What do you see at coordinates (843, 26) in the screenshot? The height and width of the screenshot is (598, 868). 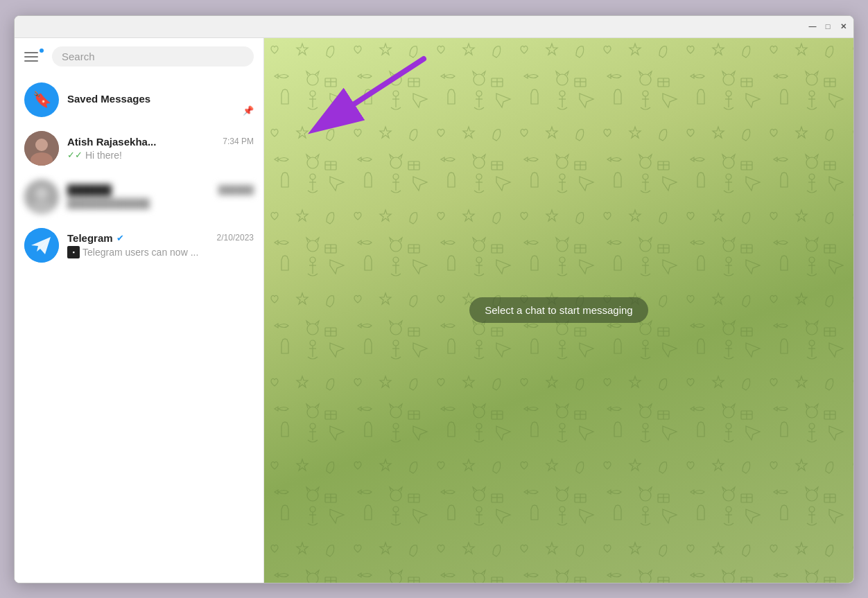 I see `close-button: ✕` at bounding box center [843, 26].